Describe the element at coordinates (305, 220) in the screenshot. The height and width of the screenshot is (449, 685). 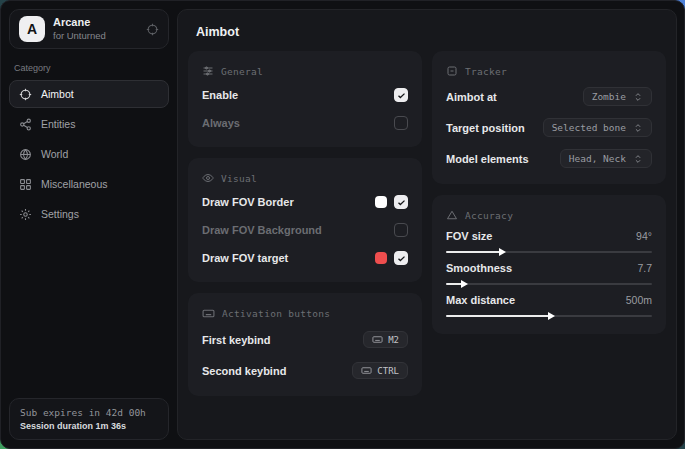
I see `visual-card: Visual Draw FOV Border Draw FOV Backgrou…` at that location.